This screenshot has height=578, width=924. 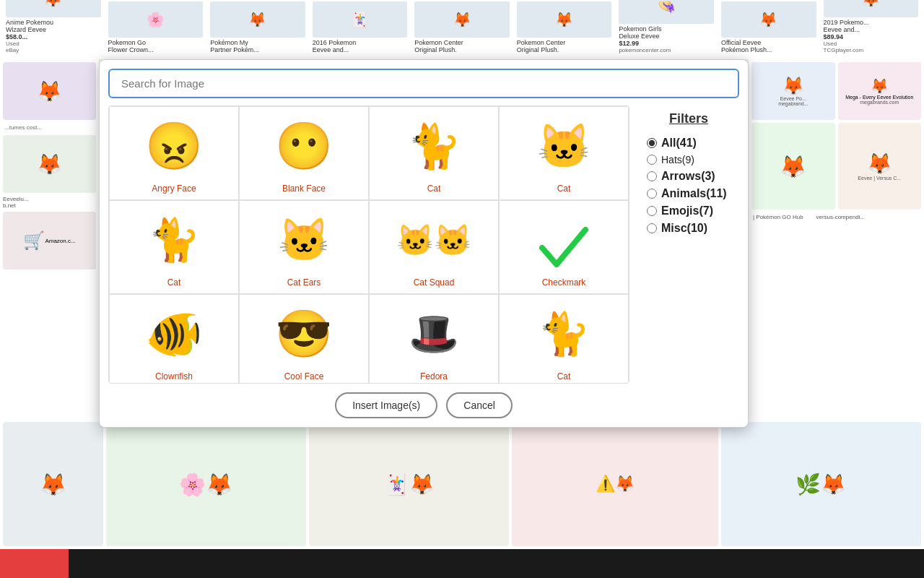 I want to click on grid-item-blank-face: 😶 Blank Face, so click(x=304, y=153).